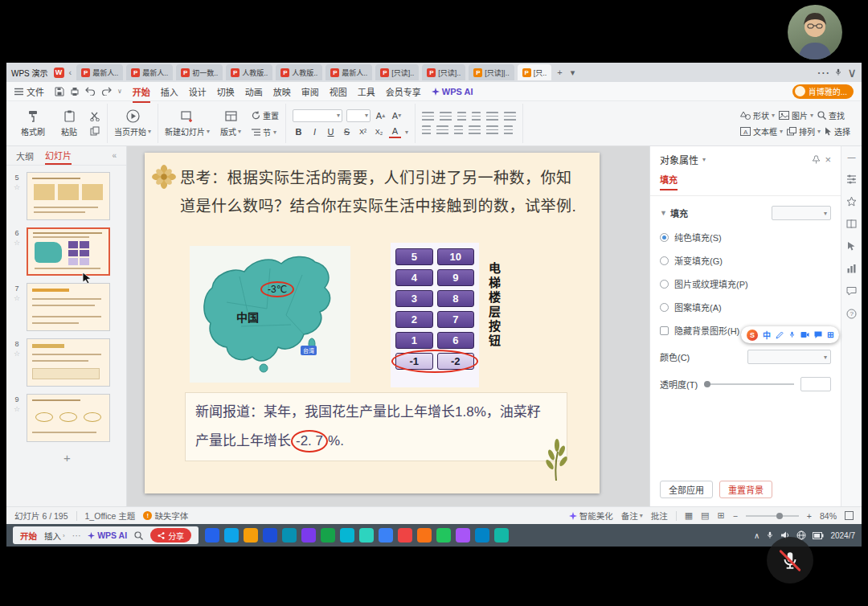  What do you see at coordinates (749, 384) in the screenshot?
I see `transparency-slider` at bounding box center [749, 384].